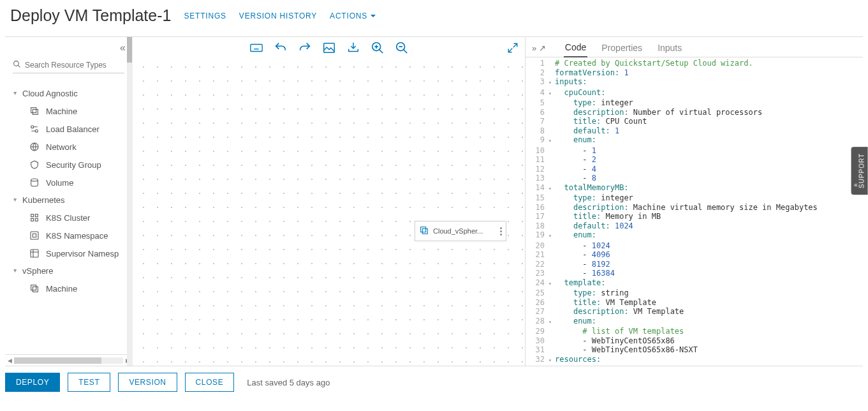  Describe the element at coordinates (69, 66) in the screenshot. I see `search-input-wrap` at that location.